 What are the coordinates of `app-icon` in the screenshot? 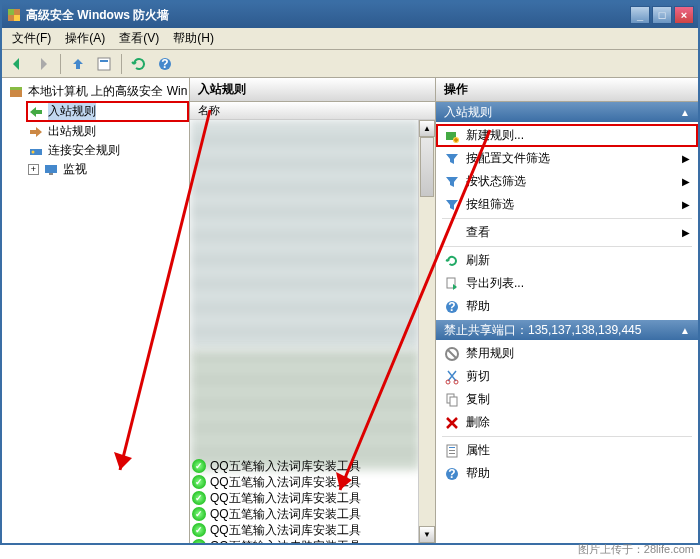 It's located at (14, 15).